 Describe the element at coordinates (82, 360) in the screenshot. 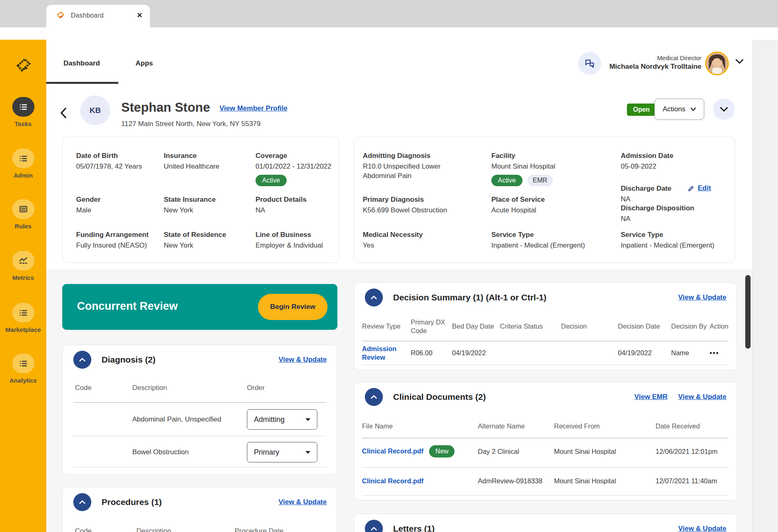

I see `collapse-diagnosis-button` at that location.